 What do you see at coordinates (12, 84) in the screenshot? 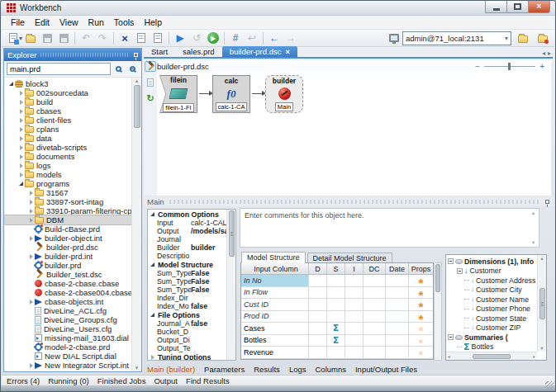
I see `expander-expanded-icon` at bounding box center [12, 84].